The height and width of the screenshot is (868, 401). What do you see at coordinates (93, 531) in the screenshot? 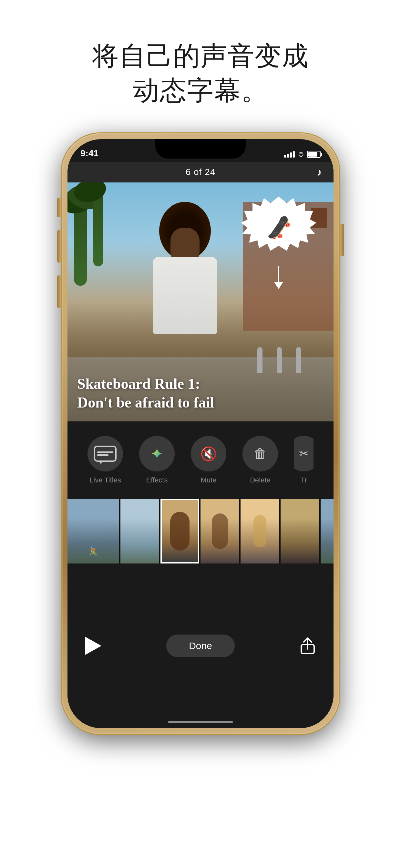
I see `film-cell-1: 🚴` at bounding box center [93, 531].